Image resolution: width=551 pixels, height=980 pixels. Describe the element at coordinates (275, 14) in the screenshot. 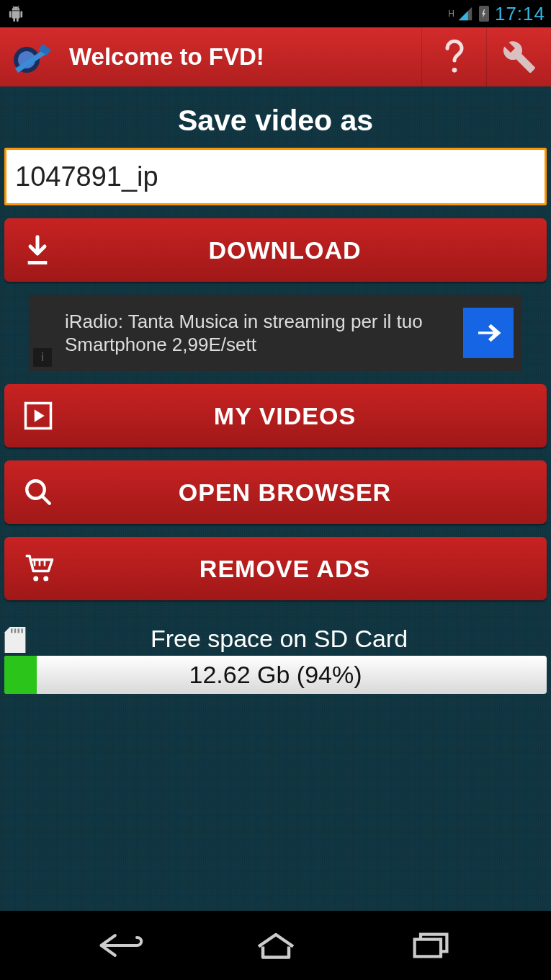

I see `status-bar: H 17:14` at that location.